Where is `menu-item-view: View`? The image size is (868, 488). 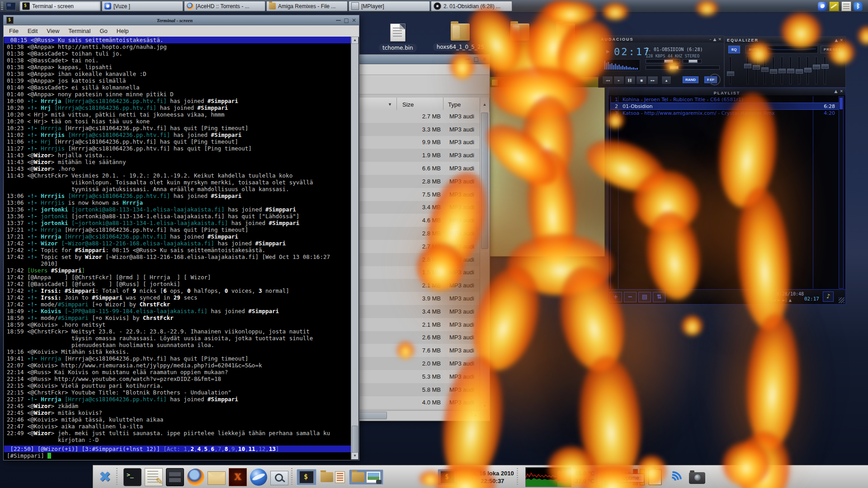
menu-item-view: View is located at coordinates (53, 31).